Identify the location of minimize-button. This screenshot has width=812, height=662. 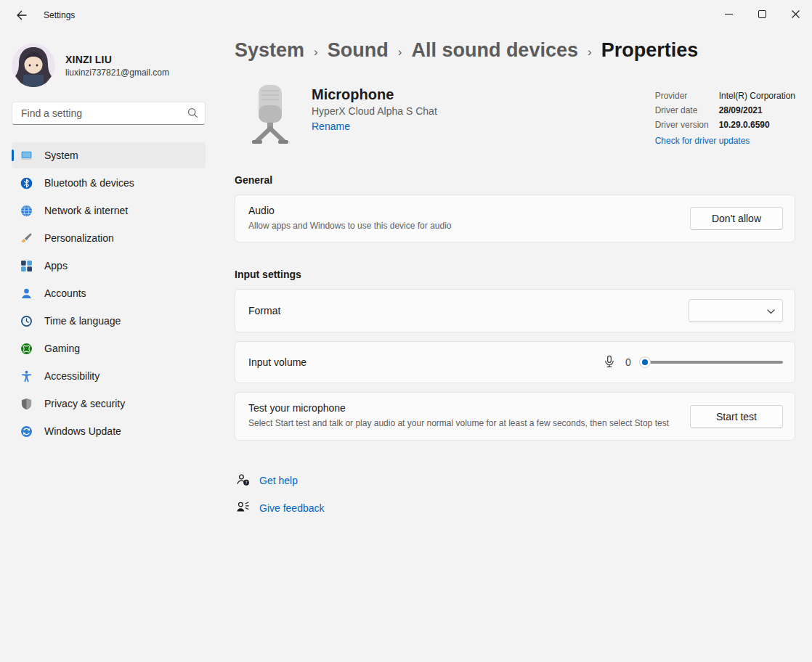
(728, 14).